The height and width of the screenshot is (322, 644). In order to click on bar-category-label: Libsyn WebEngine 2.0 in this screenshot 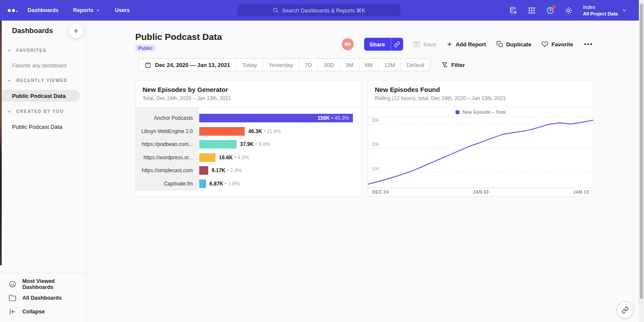, I will do `click(167, 131)`.